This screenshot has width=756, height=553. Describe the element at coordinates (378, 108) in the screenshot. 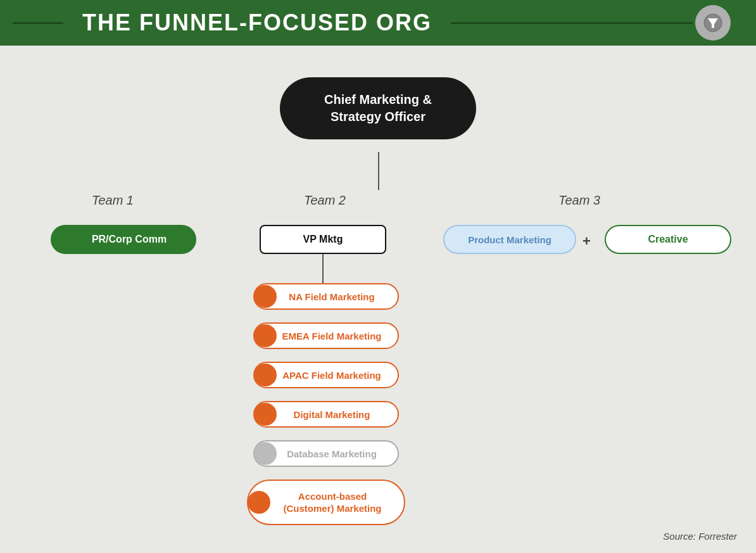

I see `chief-label: Chief Marketing & Strategy Officer` at that location.